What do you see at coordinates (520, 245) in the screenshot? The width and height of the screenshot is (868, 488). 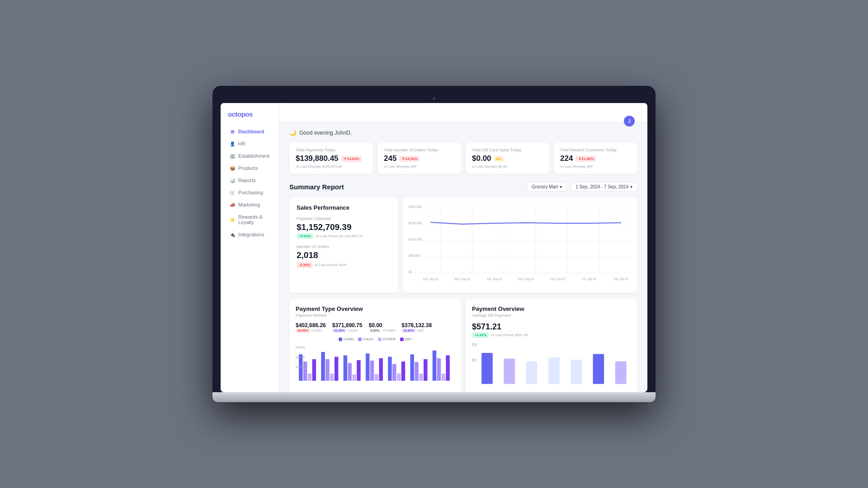 I see `line-chart-card: $200,000 $150,000 $100,000 $50,000 $0 Su…` at bounding box center [520, 245].